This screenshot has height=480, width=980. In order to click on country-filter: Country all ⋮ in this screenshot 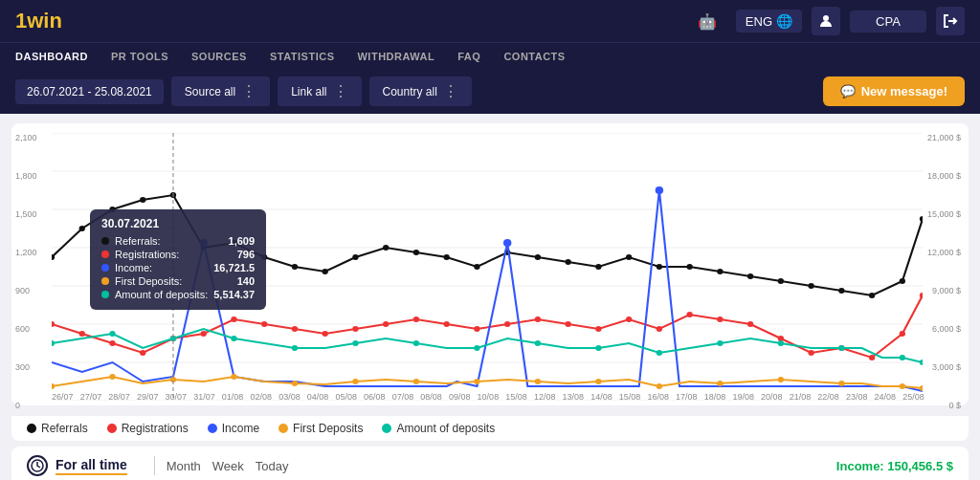, I will do `click(421, 92)`.